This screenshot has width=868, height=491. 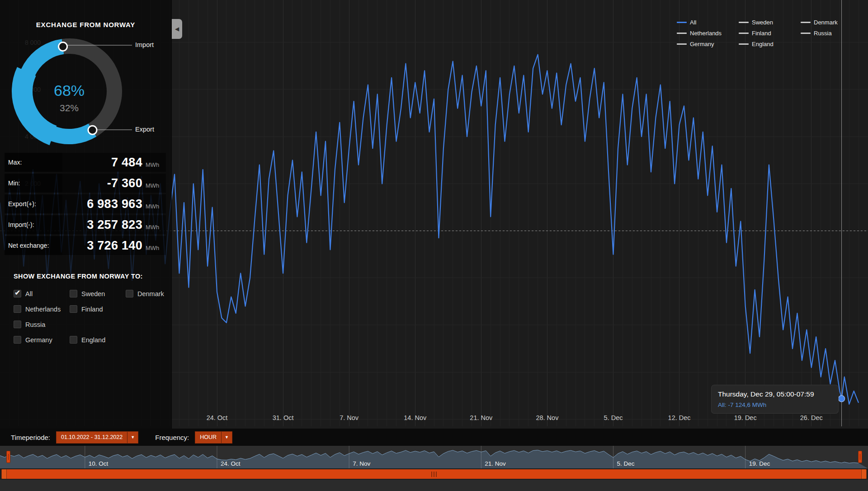 What do you see at coordinates (42, 309) in the screenshot?
I see `filter-checkbox-netherlands: Netherlands` at bounding box center [42, 309].